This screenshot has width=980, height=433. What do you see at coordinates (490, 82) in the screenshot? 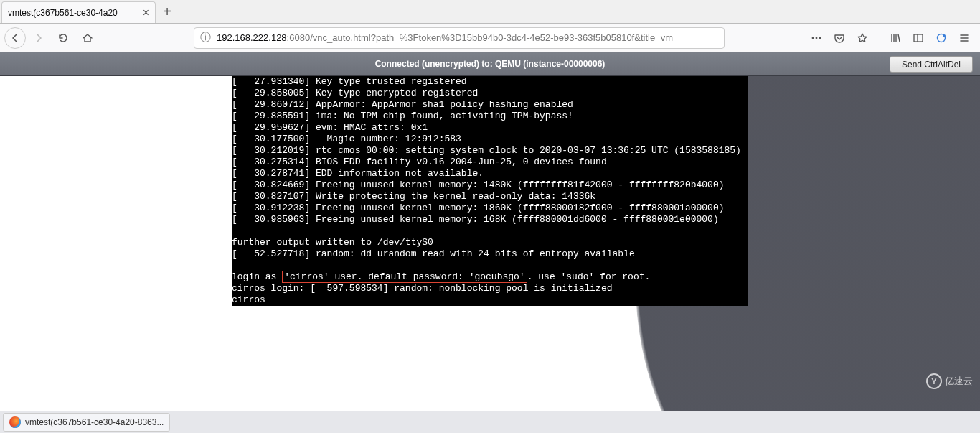
I see `terminal-line: [ 27.931340] Key type trusted registered` at bounding box center [490, 82].